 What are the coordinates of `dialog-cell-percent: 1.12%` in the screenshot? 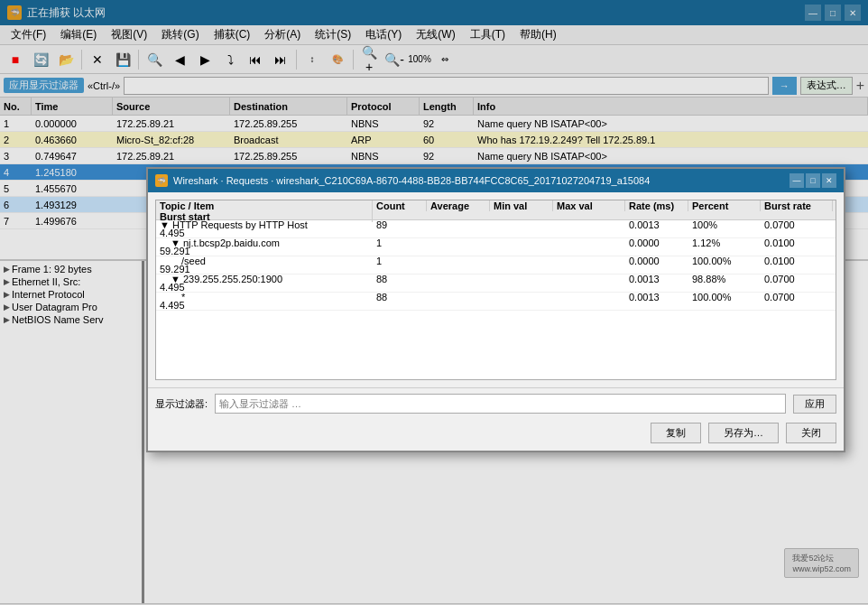 It's located at (725, 243).